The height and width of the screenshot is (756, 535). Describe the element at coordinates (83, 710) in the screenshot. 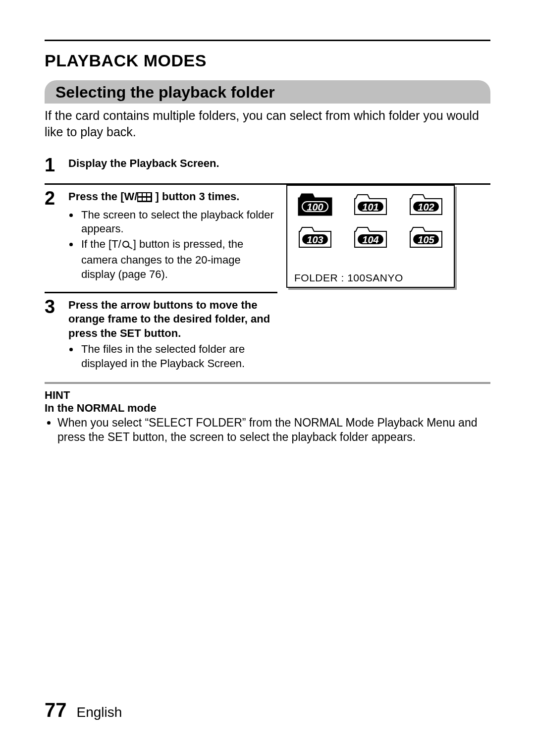

I see `page-footer: 77 English` at that location.